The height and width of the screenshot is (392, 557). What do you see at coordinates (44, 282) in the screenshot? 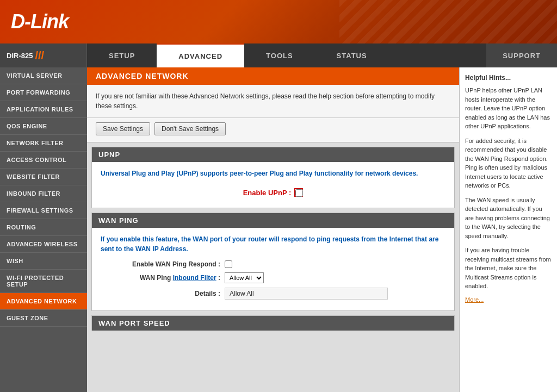
I see `sidebar-item-wifi-protected-setup: WI-FI PROTECTED SETUP` at bounding box center [44, 282].